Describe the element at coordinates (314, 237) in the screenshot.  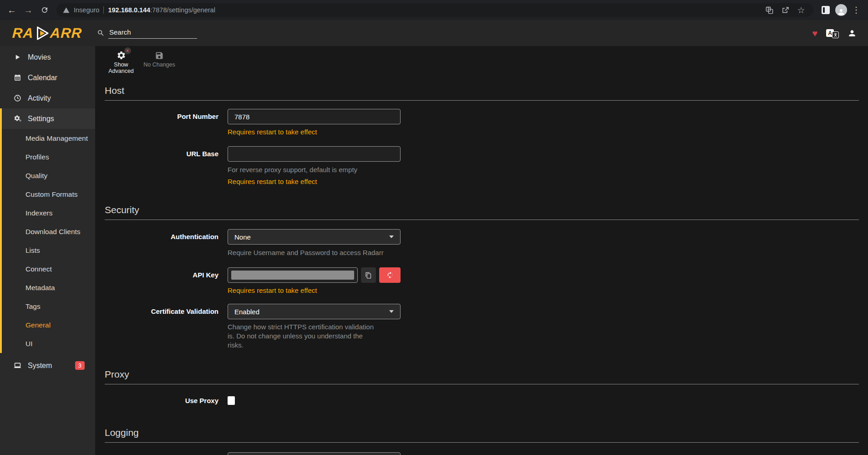
I see `authentication-select: None` at that location.